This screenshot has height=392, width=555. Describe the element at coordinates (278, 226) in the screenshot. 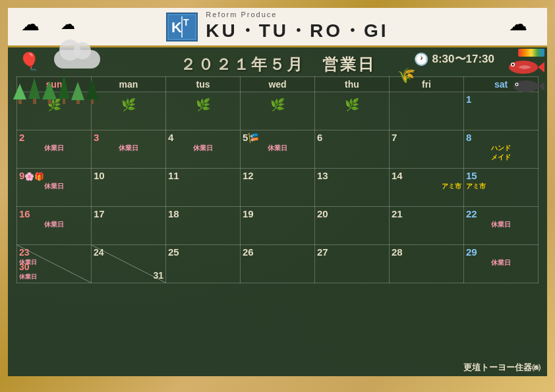

I see `week-row: 16 休業日 17 18 19 20` at that location.